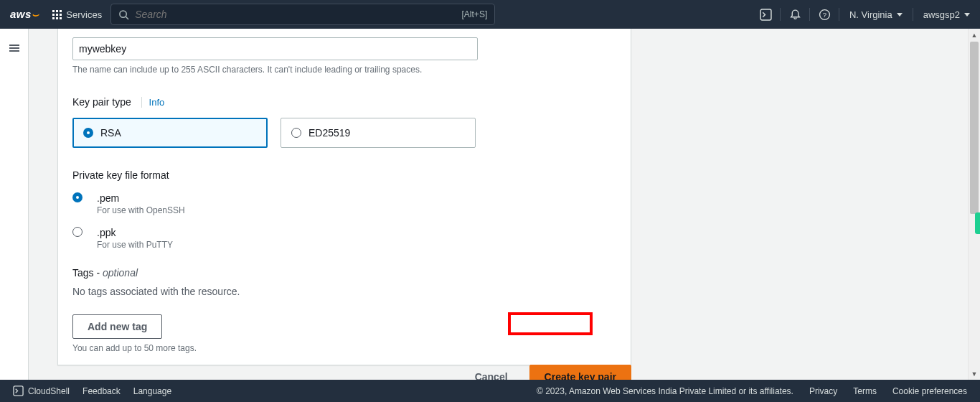  I want to click on tags-empty-message: No tags associated with the resource., so click(344, 291).